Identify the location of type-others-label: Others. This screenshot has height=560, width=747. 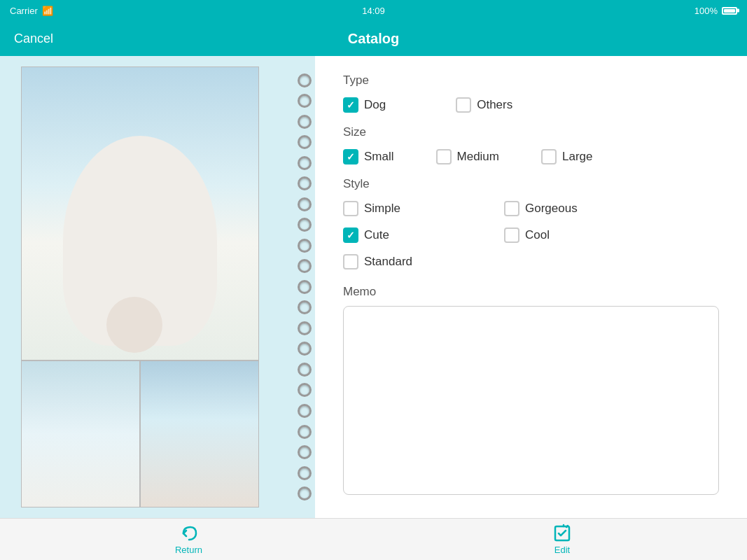
(494, 105).